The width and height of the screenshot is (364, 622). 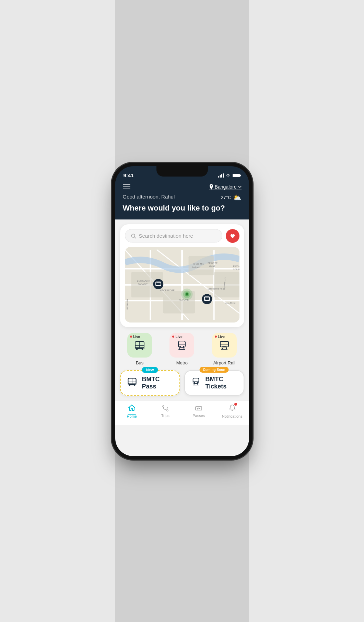 I want to click on map-svg: CIT Road RIPON STREET HO CHI MIN SARANI …, so click(x=182, y=285).